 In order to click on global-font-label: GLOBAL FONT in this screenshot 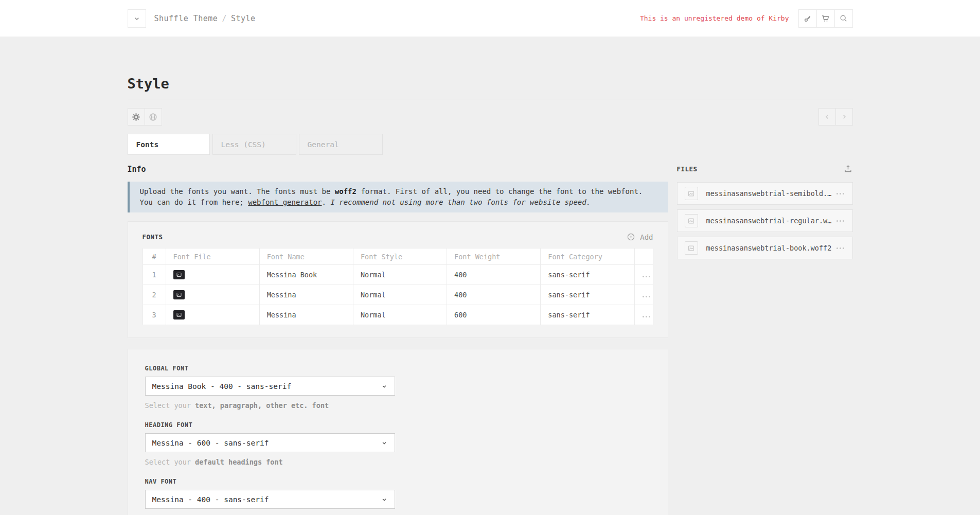, I will do `click(270, 368)`.